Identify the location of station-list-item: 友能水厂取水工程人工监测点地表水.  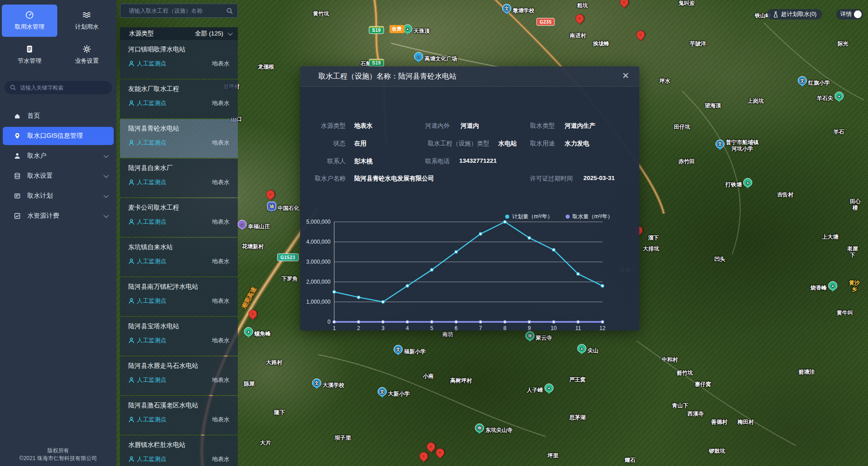
(179, 99).